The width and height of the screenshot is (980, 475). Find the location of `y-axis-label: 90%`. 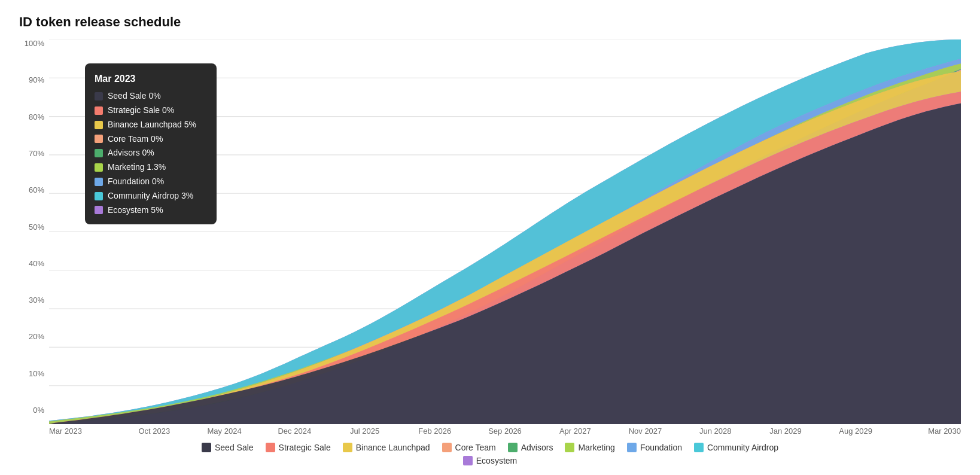

y-axis-label: 90% is located at coordinates (34, 80).